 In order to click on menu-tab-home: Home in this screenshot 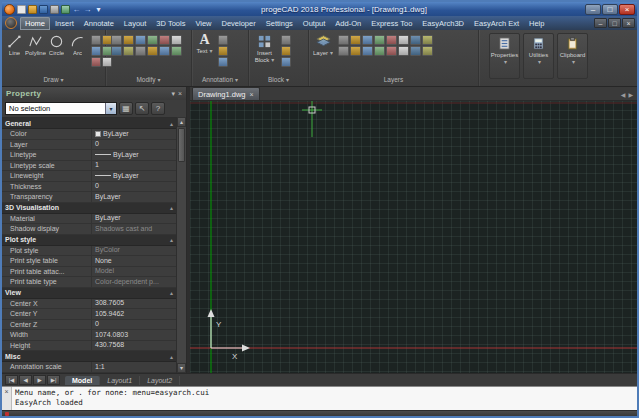, I will do `click(35, 24)`.